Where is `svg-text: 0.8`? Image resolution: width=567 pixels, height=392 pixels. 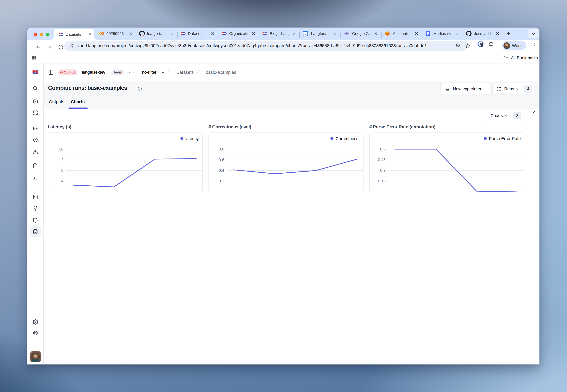
svg-text: 0.8 is located at coordinates (222, 149).